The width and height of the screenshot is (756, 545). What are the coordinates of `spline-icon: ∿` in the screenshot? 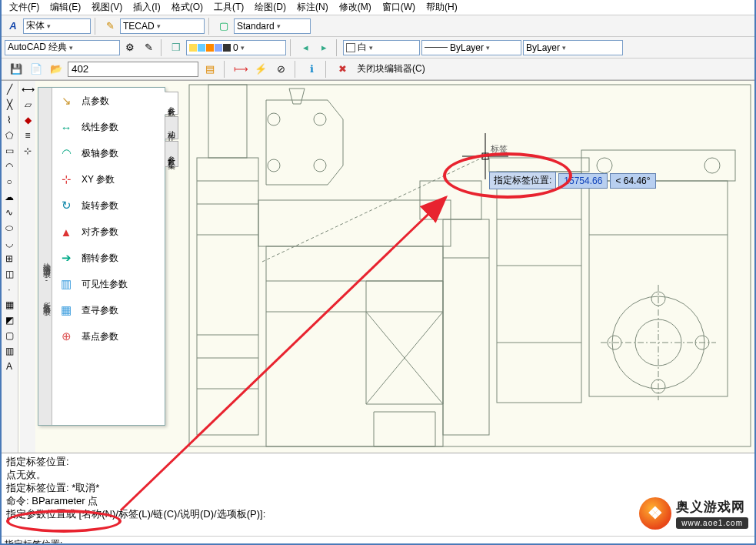 It's located at (9, 212).